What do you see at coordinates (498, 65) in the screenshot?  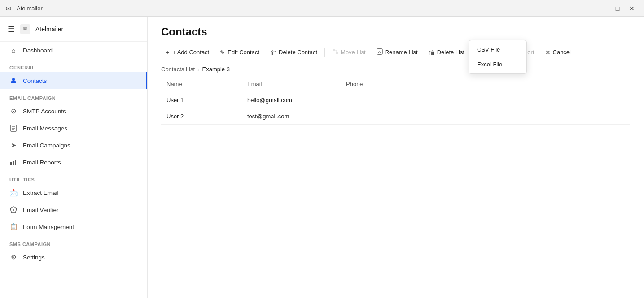 I see `import-excel-item: Excel File` at bounding box center [498, 65].